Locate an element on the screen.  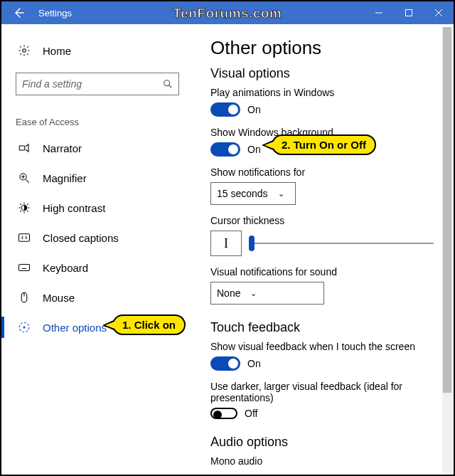
touch-feedback-heading: Touch feedback is located at coordinates (322, 327).